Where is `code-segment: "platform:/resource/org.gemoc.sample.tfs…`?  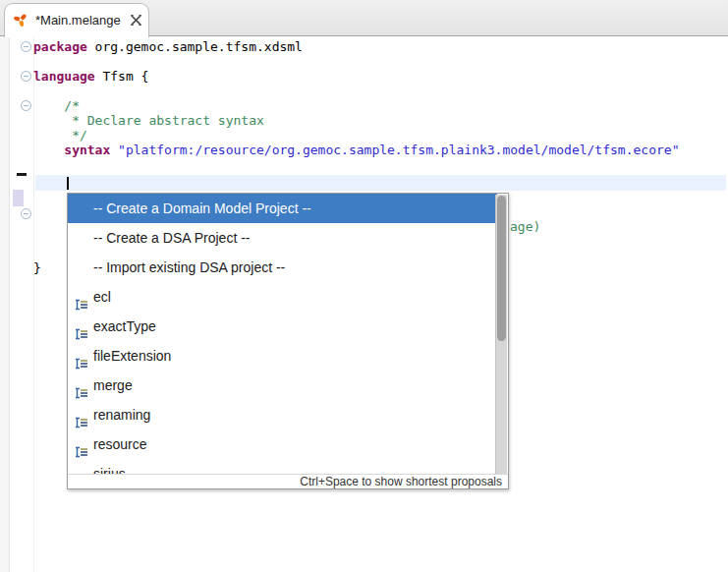 code-segment: "platform:/resource/org.gemoc.sample.tfs… is located at coordinates (399, 149).